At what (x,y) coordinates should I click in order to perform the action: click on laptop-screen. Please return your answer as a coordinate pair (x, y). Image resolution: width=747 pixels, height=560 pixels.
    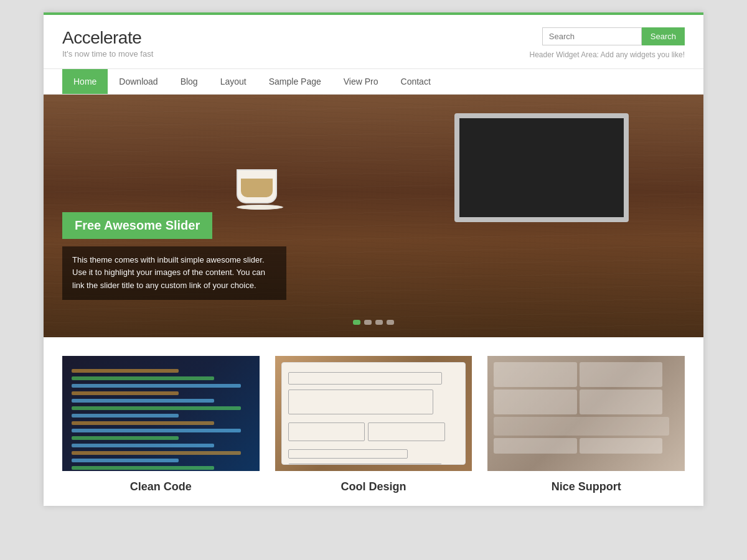
    Looking at the image, I should click on (542, 168).